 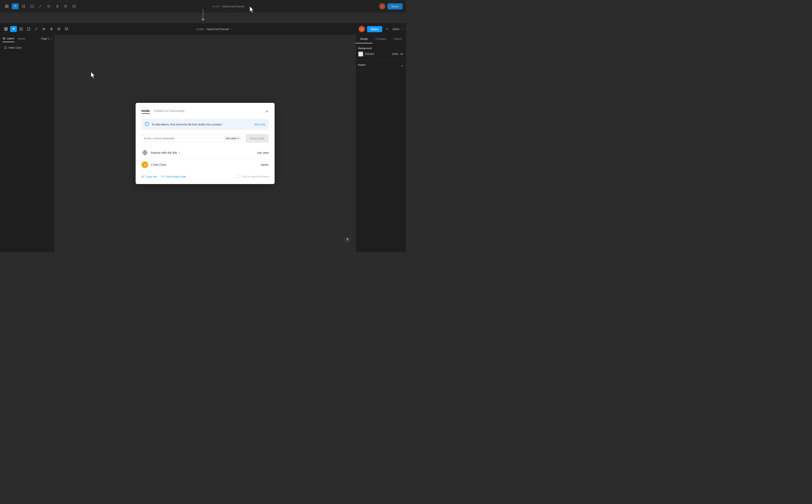 I want to click on zoom-dropdown-icon, so click(x=402, y=29).